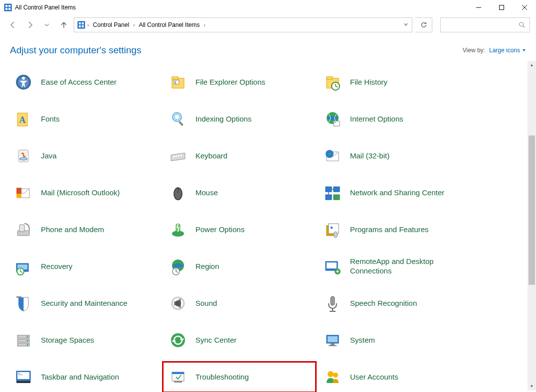 The width and height of the screenshot is (536, 392). What do you see at coordinates (396, 377) in the screenshot?
I see `cp-item-users: User Accounts` at bounding box center [396, 377].